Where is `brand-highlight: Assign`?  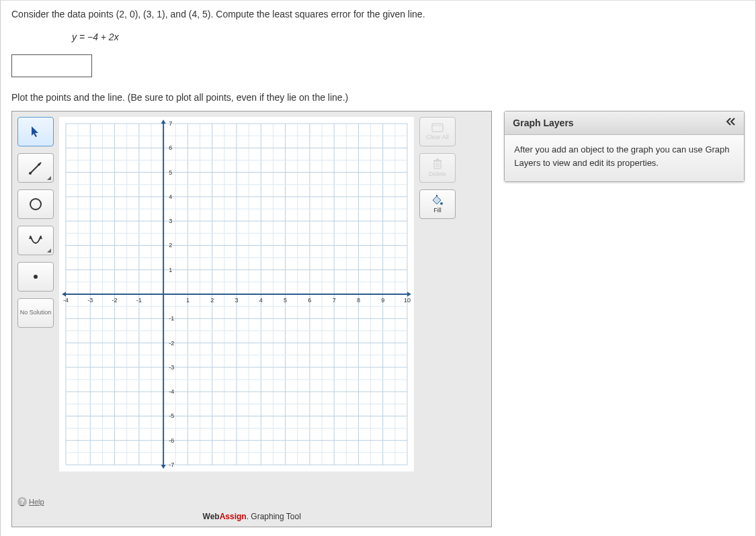 brand-highlight: Assign is located at coordinates (233, 517).